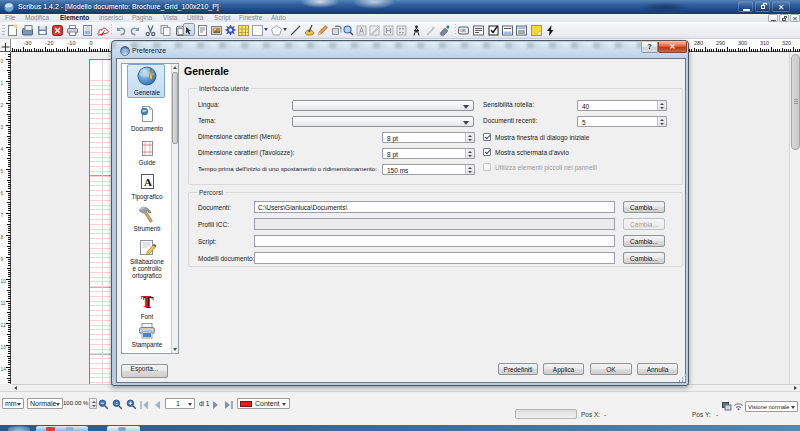 The image size is (800, 431). What do you see at coordinates (463, 30) in the screenshot?
I see `svg-text: OK` at bounding box center [463, 30].